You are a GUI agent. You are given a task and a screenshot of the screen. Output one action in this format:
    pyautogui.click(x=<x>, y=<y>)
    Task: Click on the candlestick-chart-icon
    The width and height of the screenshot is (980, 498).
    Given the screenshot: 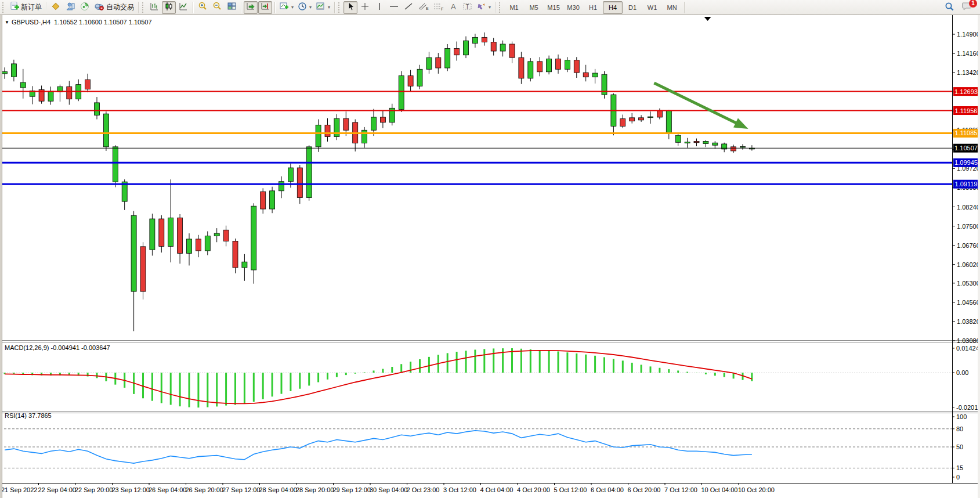 What is the action you would take?
    pyautogui.click(x=169, y=8)
    